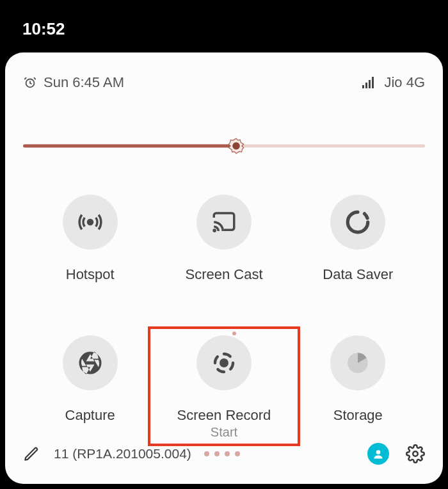  I want to click on indicator-dot, so click(234, 333).